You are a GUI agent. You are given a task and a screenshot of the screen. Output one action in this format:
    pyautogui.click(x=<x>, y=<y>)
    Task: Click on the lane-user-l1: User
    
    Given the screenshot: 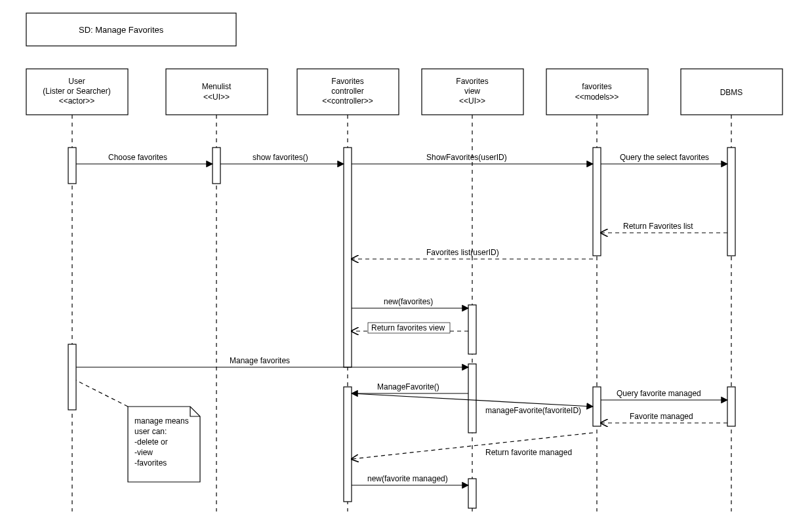 What is the action you would take?
    pyautogui.click(x=76, y=81)
    